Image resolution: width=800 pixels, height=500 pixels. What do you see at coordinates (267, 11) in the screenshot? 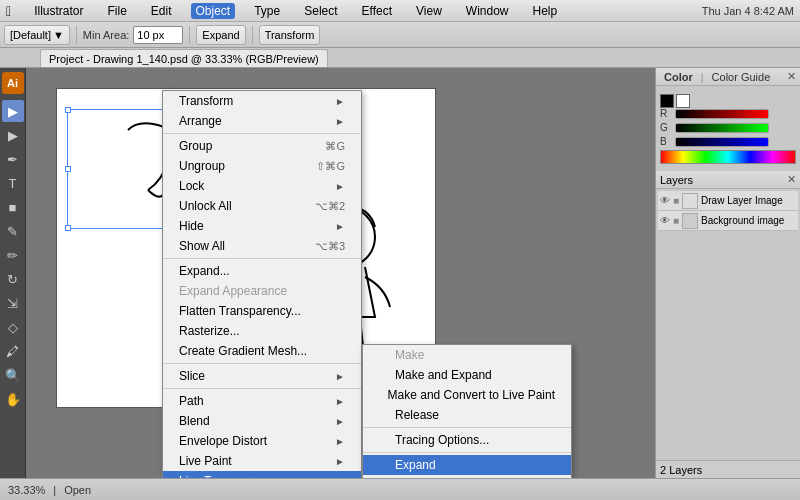
I see `menu-type: Type` at bounding box center [267, 11].